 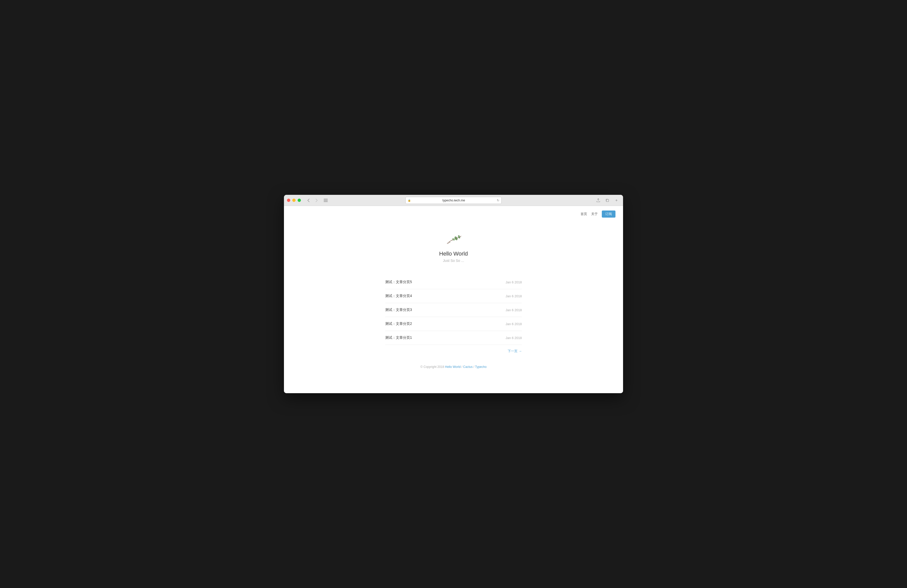 I want to click on top-nav: 首页 关于 订阅, so click(x=454, y=214).